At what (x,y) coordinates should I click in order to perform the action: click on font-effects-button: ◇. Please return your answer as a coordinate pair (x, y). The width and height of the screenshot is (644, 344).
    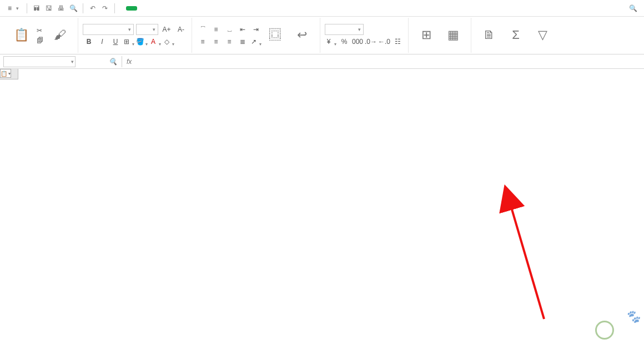
    Looking at the image, I should click on (169, 42).